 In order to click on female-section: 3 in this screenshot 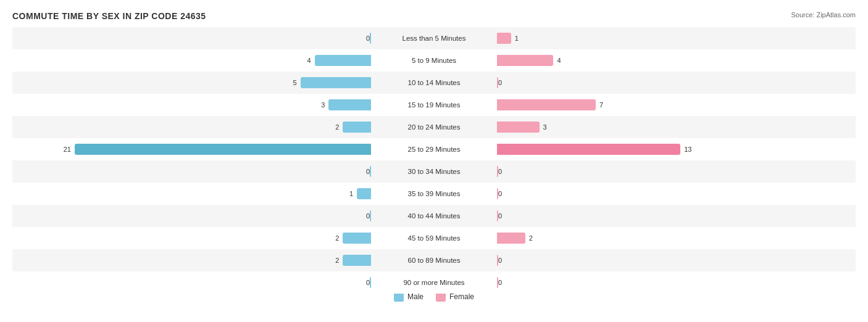, I will do `click(675, 127)`.